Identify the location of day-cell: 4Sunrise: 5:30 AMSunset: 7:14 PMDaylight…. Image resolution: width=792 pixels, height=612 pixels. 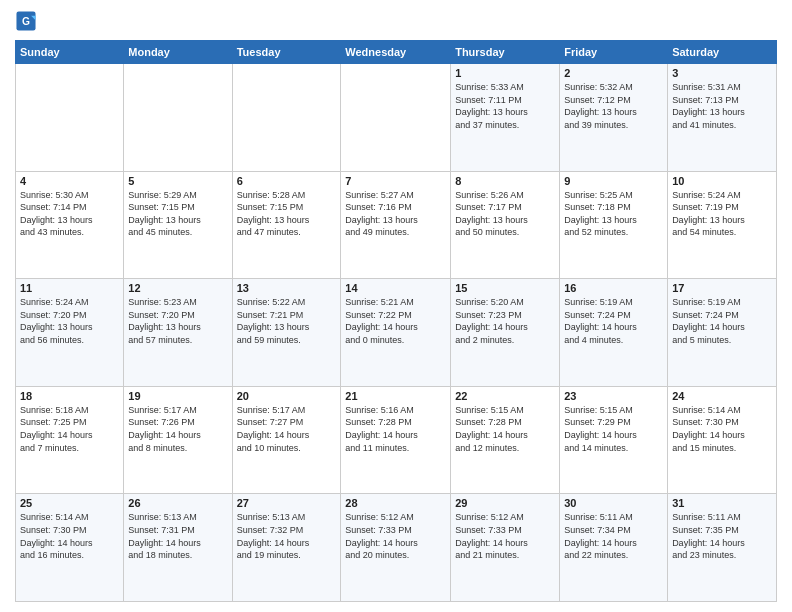
(70, 225).